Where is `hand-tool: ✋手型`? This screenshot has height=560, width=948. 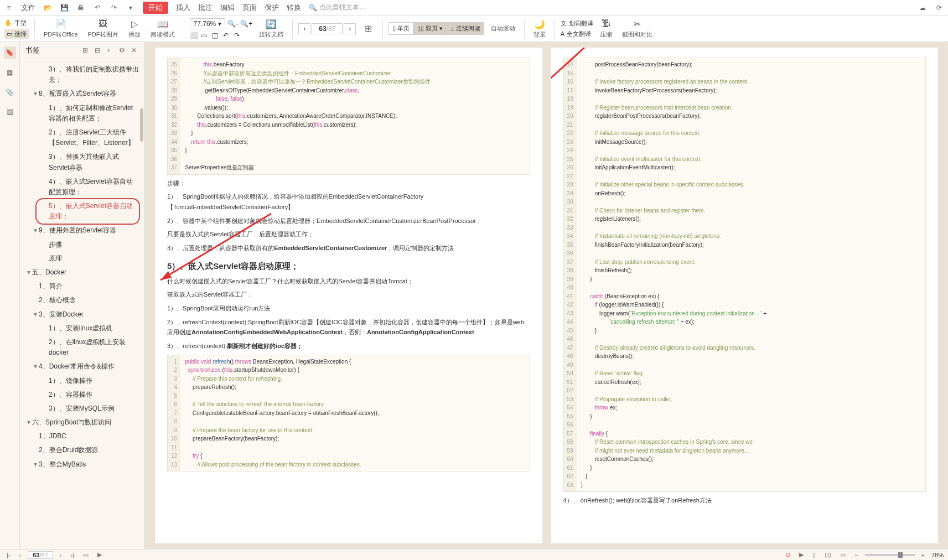
hand-tool: ✋手型 is located at coordinates (17, 23).